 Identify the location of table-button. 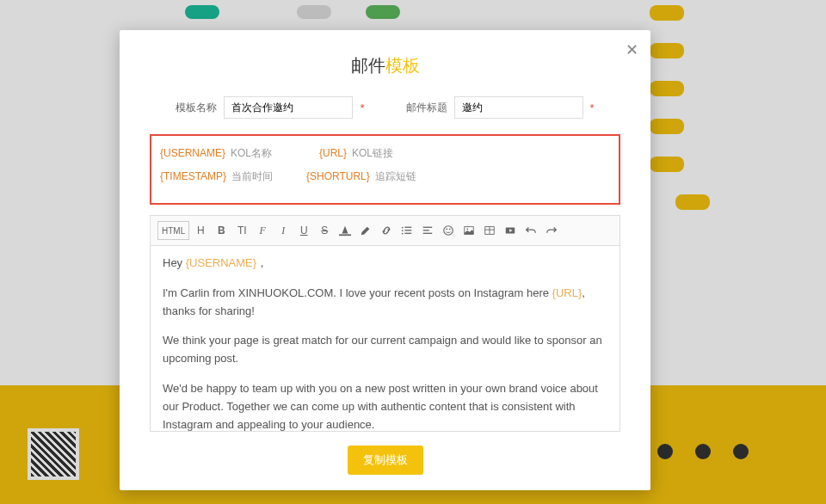
(490, 230).